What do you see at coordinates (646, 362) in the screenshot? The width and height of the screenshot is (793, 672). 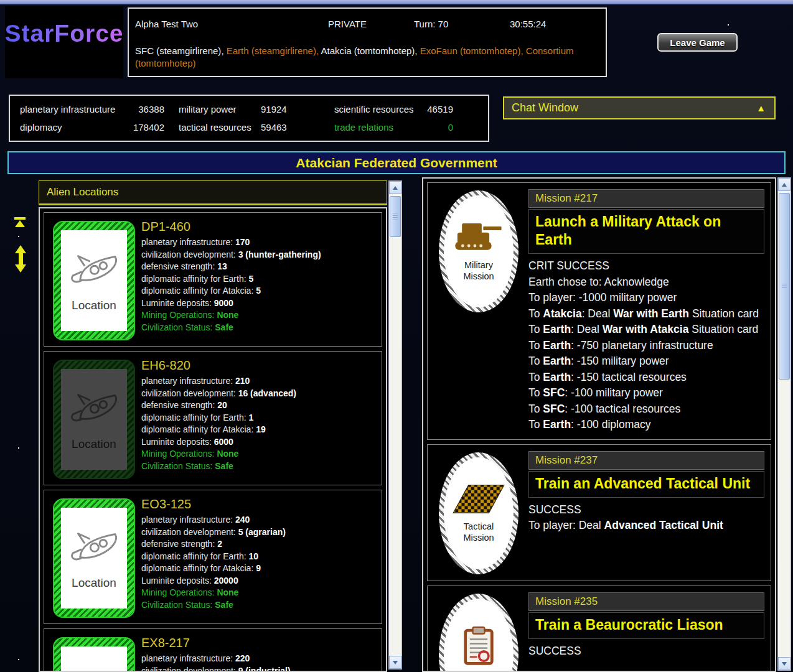 I see `mission-result-line: To Earth: -150 military power` at bounding box center [646, 362].